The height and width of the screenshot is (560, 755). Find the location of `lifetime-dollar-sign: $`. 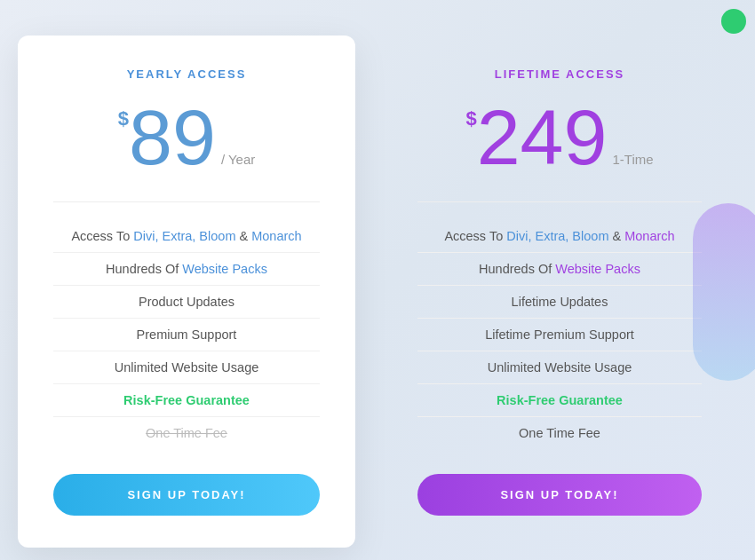

lifetime-dollar-sign: $ is located at coordinates (471, 119).